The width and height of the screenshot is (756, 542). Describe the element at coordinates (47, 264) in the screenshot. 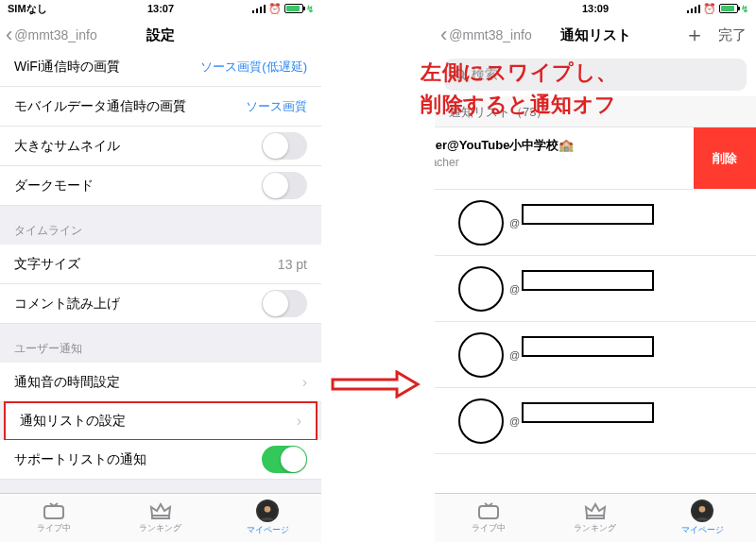

I see `row-label: 文字サイズ` at that location.